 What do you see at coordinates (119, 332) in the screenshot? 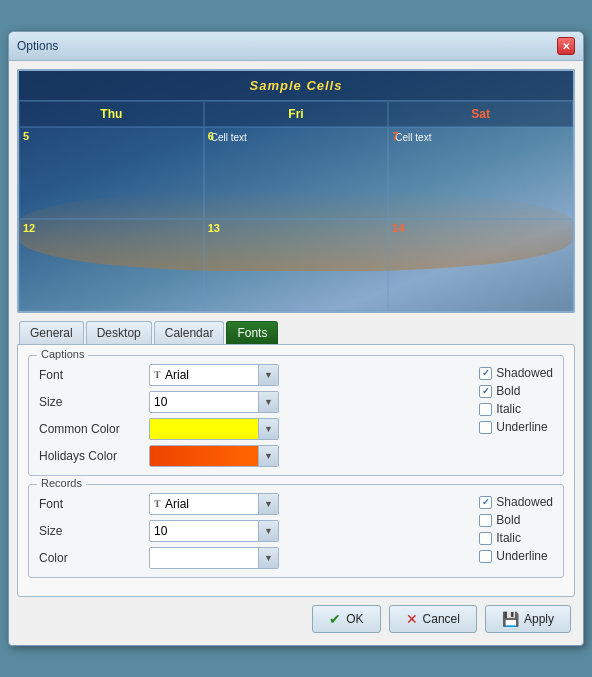
I see `tab-desktop: Desktop` at bounding box center [119, 332].